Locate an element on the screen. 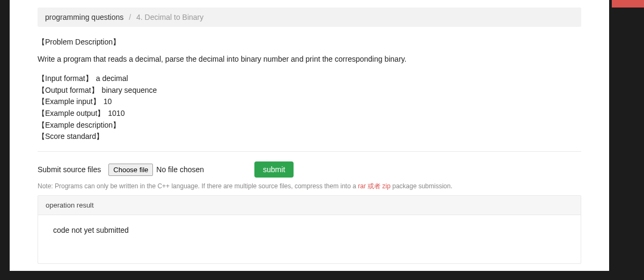 This screenshot has width=644, height=280. example-input-label: 【Example input】 is located at coordinates (69, 102).